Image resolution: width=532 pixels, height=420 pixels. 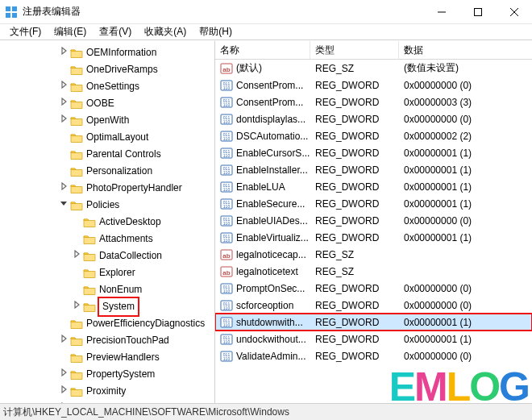 I want to click on tree-item: DataCollection, so click(x=107, y=256).